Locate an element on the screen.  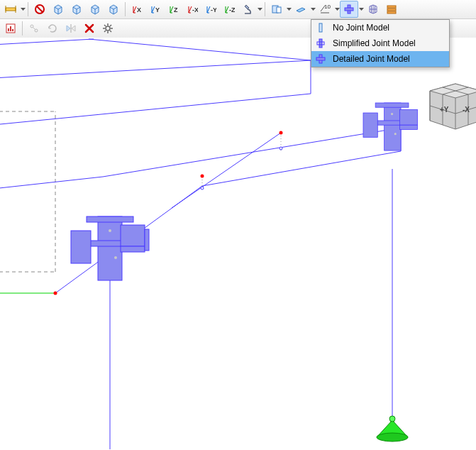
toolbar-main: XYZ-X-Y-Z10 is located at coordinates (238, 10).